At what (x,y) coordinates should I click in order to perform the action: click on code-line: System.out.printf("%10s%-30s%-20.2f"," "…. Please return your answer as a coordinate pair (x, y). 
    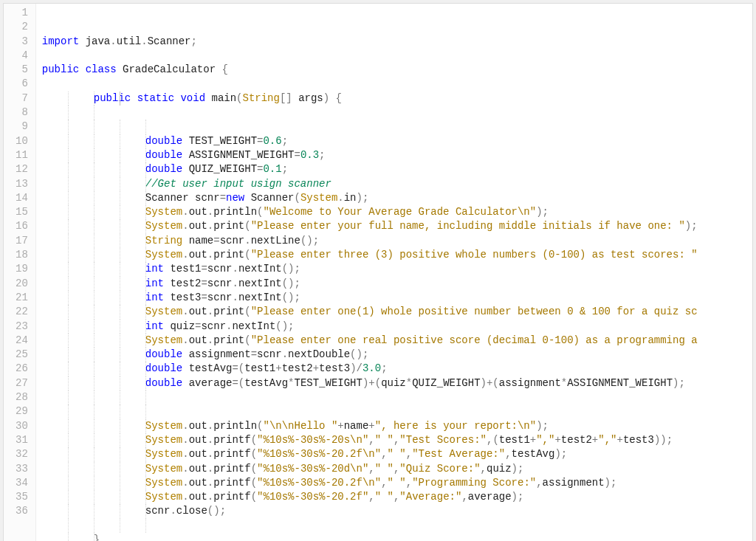
    Looking at the image, I should click on (397, 497).